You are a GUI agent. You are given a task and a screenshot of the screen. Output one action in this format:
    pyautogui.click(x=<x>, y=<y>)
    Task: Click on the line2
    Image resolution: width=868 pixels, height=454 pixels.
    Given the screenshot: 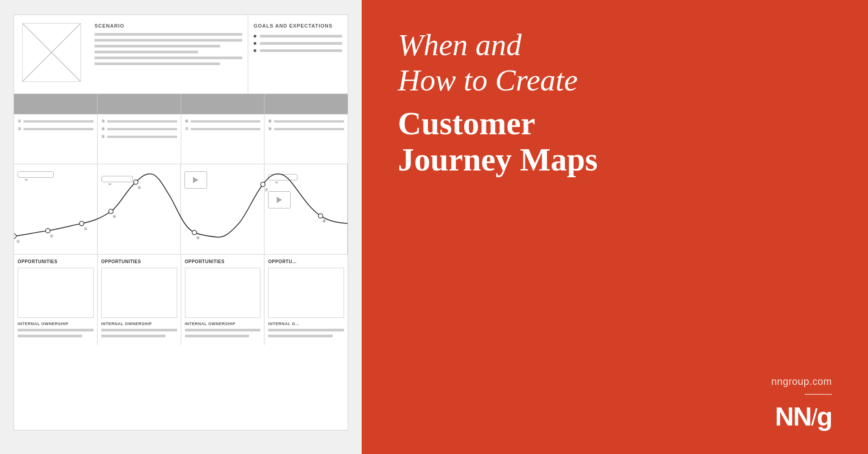 What is the action you would take?
    pyautogui.click(x=168, y=40)
    